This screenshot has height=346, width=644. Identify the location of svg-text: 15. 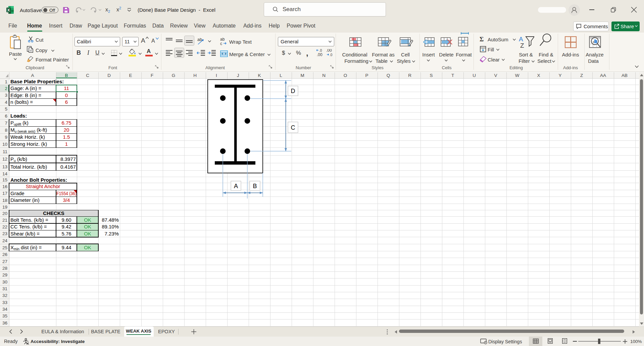
(5, 180).